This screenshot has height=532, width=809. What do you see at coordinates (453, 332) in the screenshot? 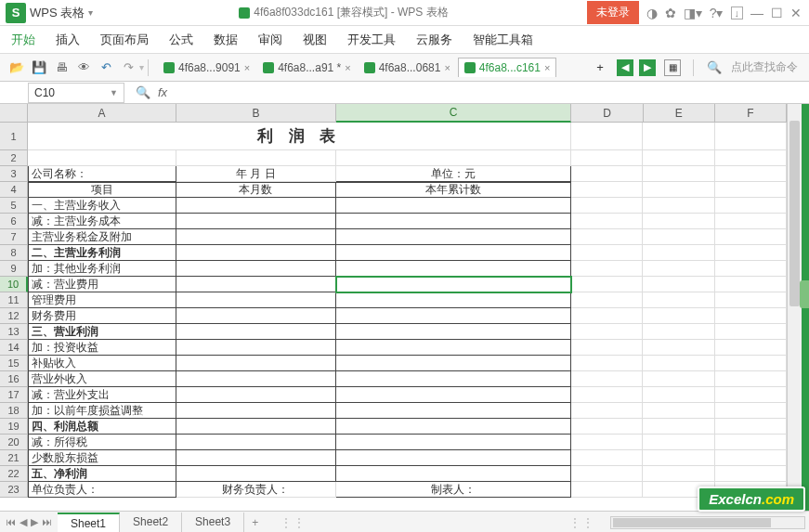
I see `cell-C13` at bounding box center [453, 332].